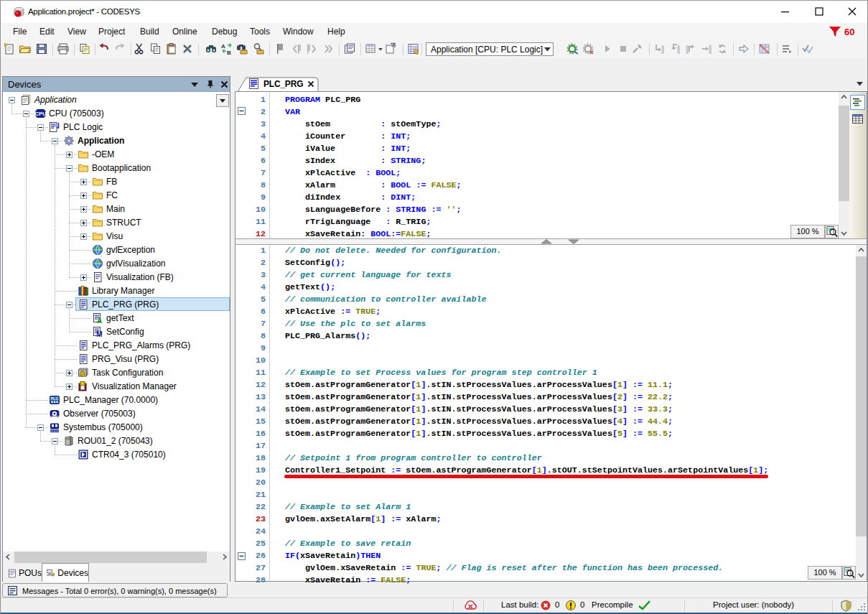 This screenshot has height=614, width=868. I want to click on svg-text: CPU, so click(41, 113).